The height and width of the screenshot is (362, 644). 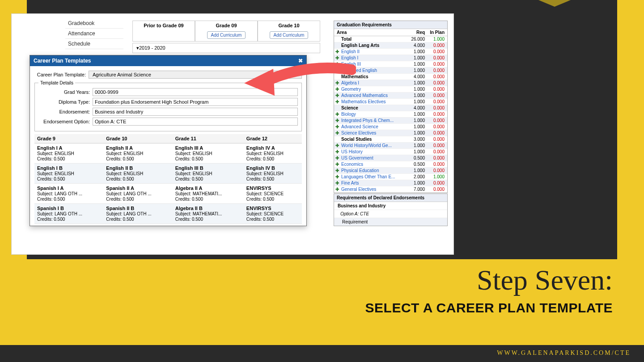 I want to click on requirement-row: ✚US History1.0000.000, so click(x=391, y=152).